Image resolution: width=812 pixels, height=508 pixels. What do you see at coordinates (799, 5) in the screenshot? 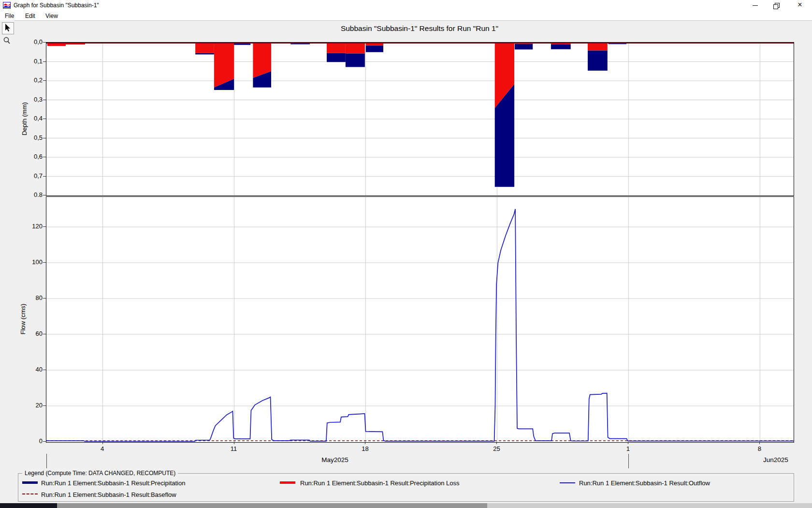
I see `close-icon: ×` at bounding box center [799, 5].